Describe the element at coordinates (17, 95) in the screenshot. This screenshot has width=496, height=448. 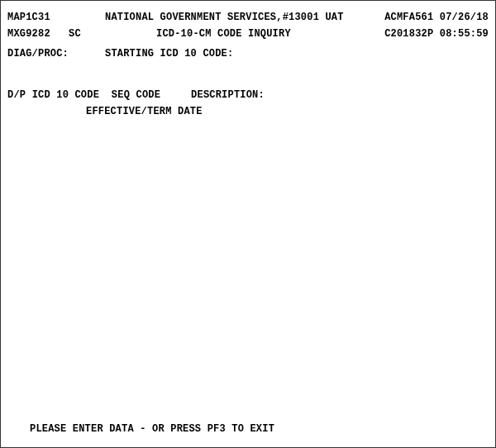
I see `col-dp: D/P` at that location.